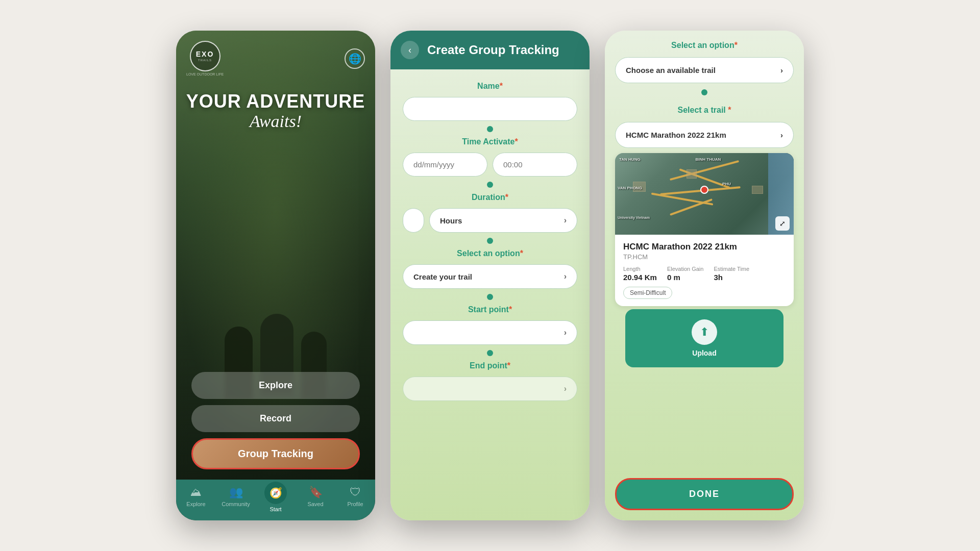 The height and width of the screenshot is (551, 980). What do you see at coordinates (205, 58) in the screenshot?
I see `logo: EXO TRAILS LOVE OUTDOOR LIFE` at bounding box center [205, 58].